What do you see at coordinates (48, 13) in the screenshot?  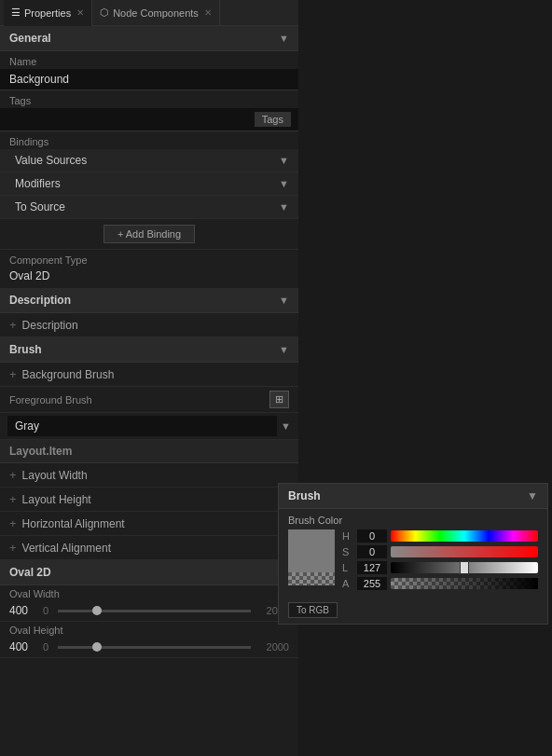 I see `tab-properties-label: Properties` at bounding box center [48, 13].